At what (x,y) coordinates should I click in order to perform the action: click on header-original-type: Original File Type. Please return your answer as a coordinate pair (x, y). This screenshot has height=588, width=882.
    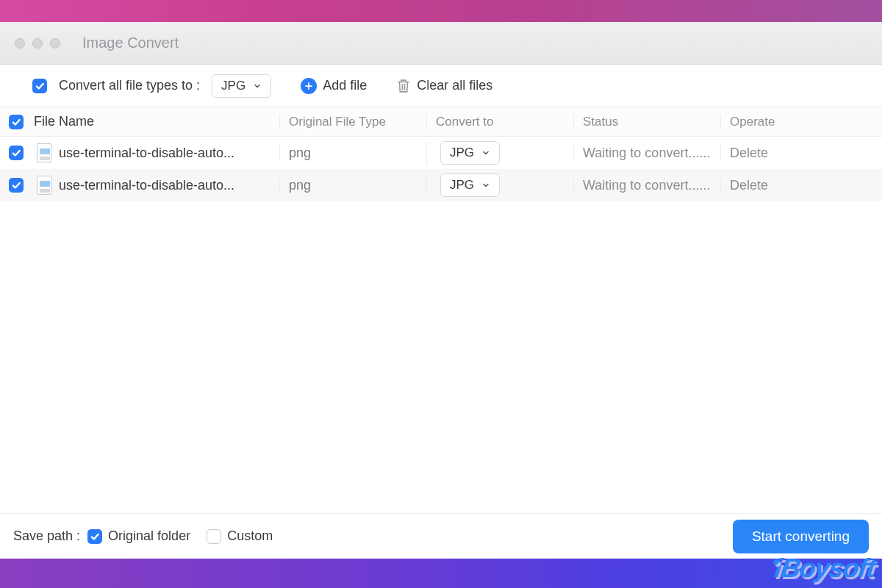
    Looking at the image, I should click on (353, 122).